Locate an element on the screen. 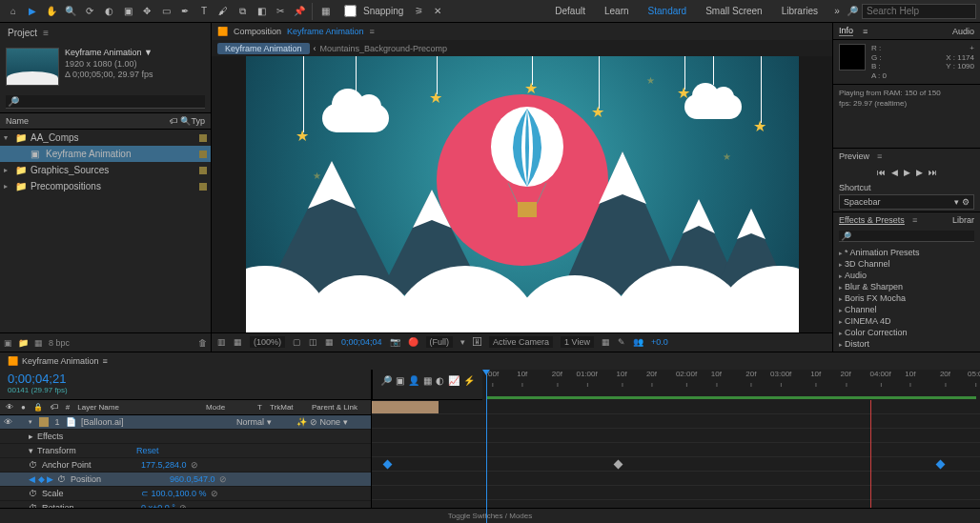  label-icon: 🏷 is located at coordinates (174, 121).